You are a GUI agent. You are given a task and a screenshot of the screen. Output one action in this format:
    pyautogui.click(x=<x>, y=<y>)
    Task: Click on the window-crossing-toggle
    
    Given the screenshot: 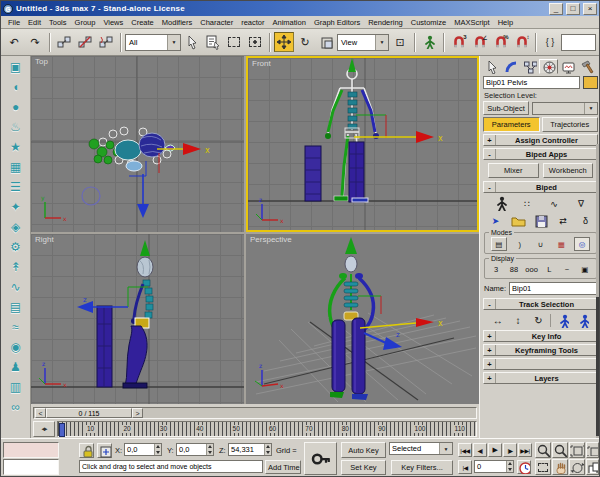 What is the action you would take?
    pyautogui.click(x=255, y=42)
    